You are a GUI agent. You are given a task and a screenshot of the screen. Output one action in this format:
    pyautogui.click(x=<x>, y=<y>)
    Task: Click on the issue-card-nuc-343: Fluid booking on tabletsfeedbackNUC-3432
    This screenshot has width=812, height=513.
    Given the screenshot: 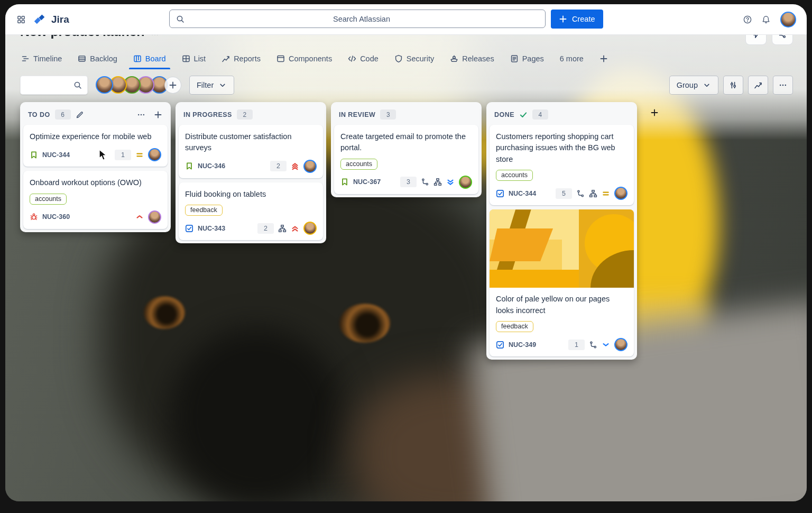 What is the action you would take?
    pyautogui.click(x=251, y=212)
    